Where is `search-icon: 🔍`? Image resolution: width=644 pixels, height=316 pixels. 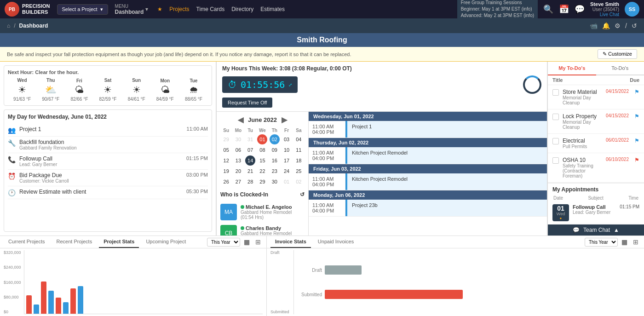 search-icon: 🔍 is located at coordinates (548, 9).